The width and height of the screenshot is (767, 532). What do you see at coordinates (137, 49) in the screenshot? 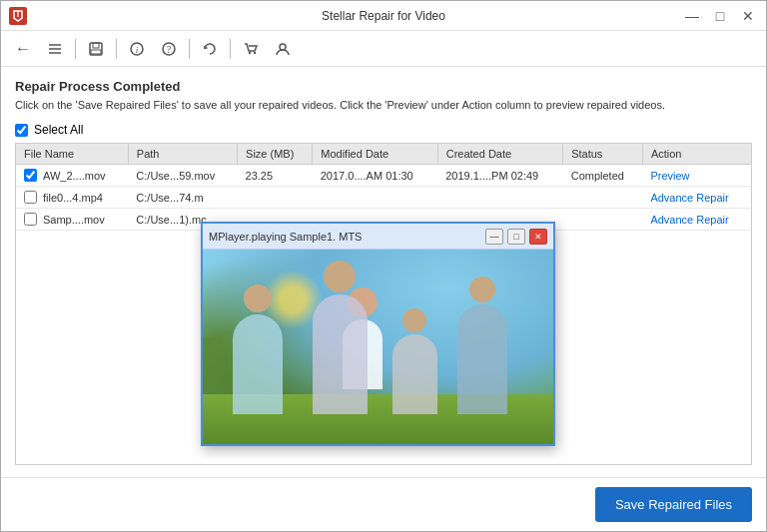
I see `info-button: i` at bounding box center [137, 49].